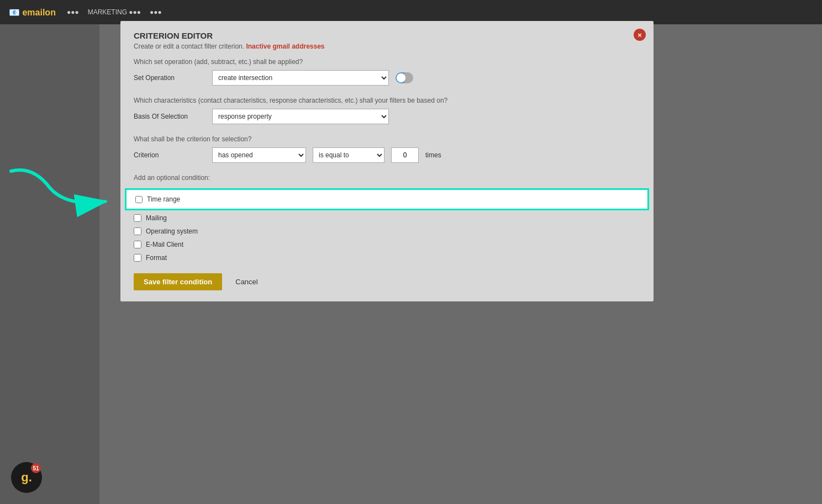 Image resolution: width=822 pixels, height=504 pixels. Describe the element at coordinates (138, 231) in the screenshot. I see `operating-system-checkbox` at that location.